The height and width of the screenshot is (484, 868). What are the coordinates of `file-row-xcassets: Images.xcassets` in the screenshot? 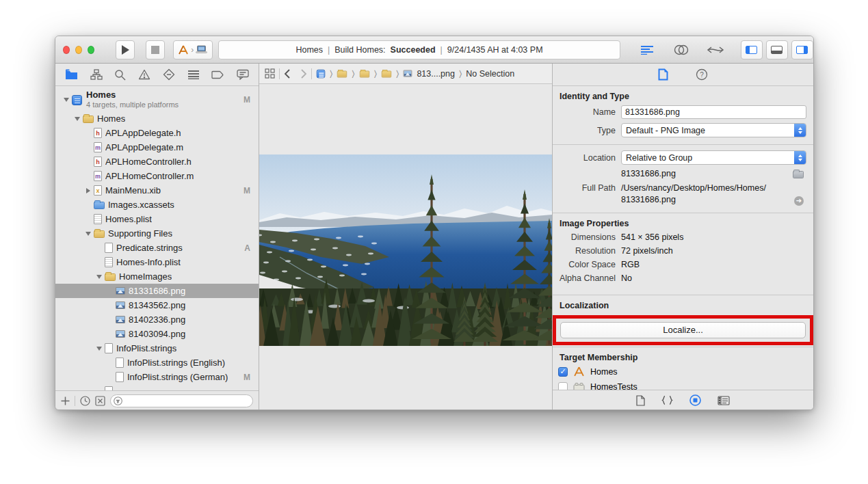 It's located at (157, 205).